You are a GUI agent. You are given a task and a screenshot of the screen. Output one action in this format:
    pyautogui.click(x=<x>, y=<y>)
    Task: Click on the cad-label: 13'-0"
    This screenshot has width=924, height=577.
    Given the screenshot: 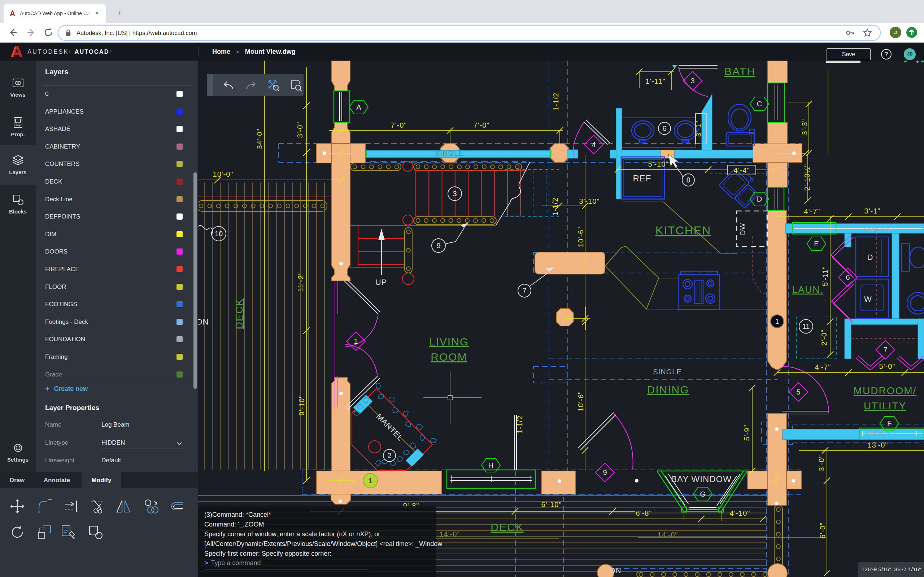 What is the action you would take?
    pyautogui.click(x=878, y=445)
    